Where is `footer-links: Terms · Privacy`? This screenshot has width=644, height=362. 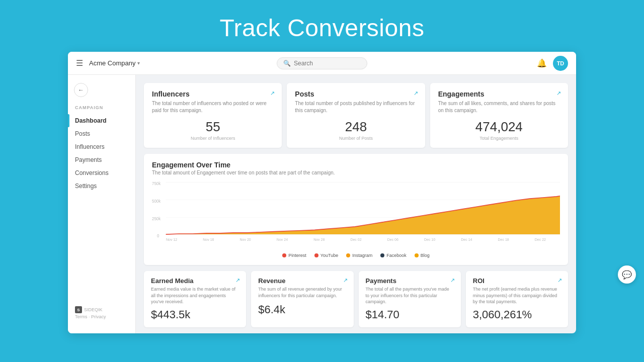
footer-links: Terms · Privacy is located at coordinates (102, 317).